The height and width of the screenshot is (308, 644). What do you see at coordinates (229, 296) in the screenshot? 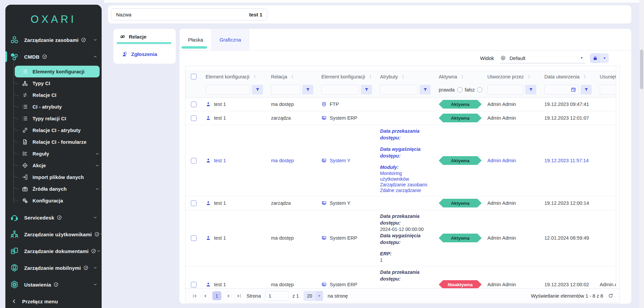
I see `next-page-button` at bounding box center [229, 296].